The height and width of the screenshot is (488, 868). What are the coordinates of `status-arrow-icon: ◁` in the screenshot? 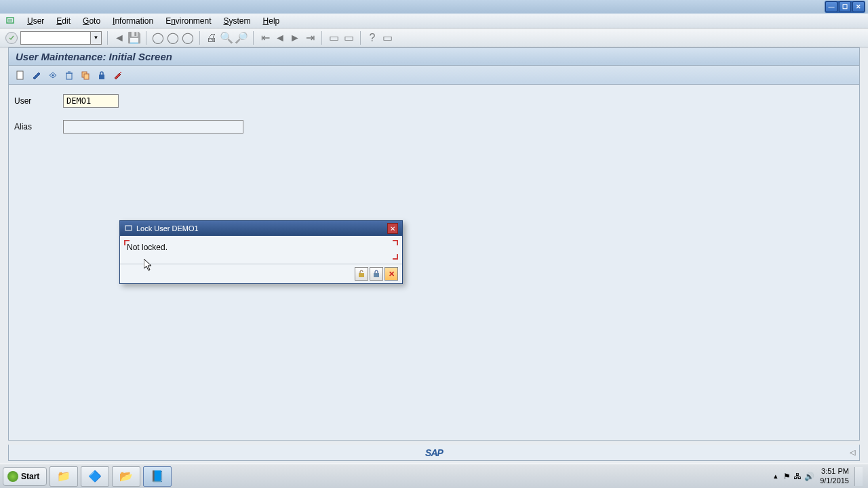 It's located at (852, 453).